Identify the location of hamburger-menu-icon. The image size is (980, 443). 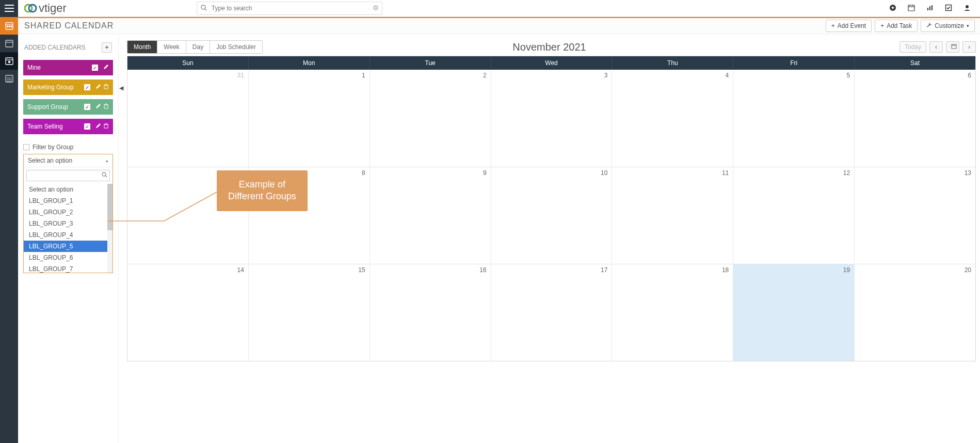
(9, 8).